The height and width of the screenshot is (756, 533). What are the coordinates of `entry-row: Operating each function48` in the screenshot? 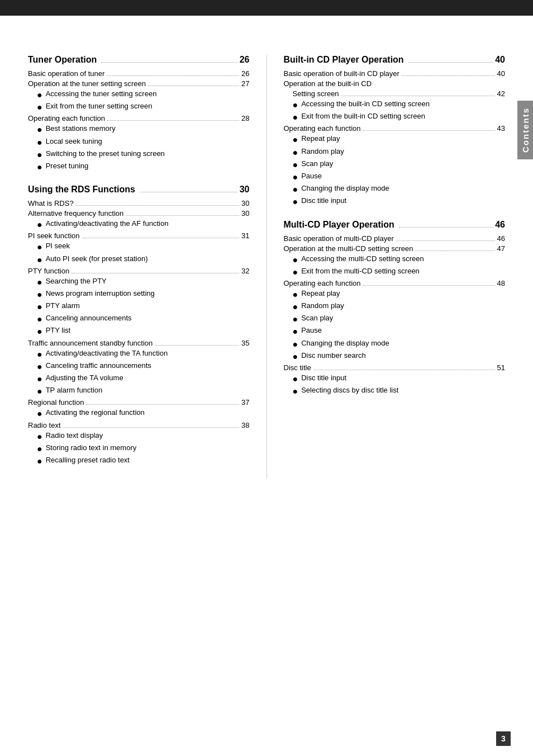 It's located at (394, 283).